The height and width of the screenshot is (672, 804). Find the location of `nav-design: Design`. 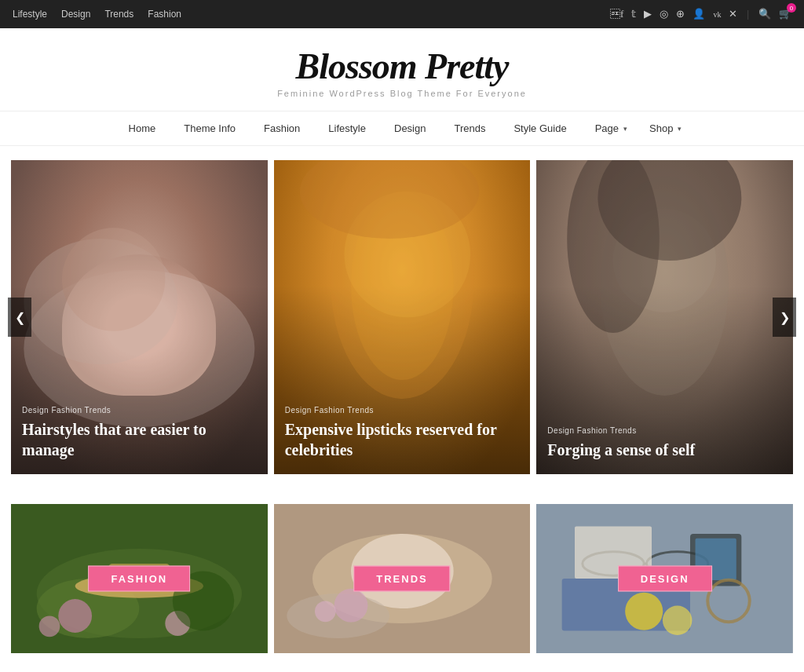

nav-design: Design is located at coordinates (410, 129).